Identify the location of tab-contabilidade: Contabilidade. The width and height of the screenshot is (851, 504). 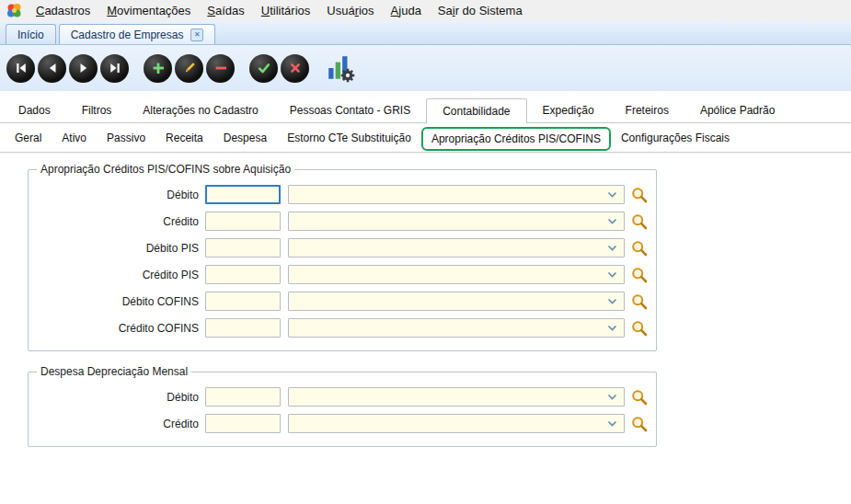
(477, 110).